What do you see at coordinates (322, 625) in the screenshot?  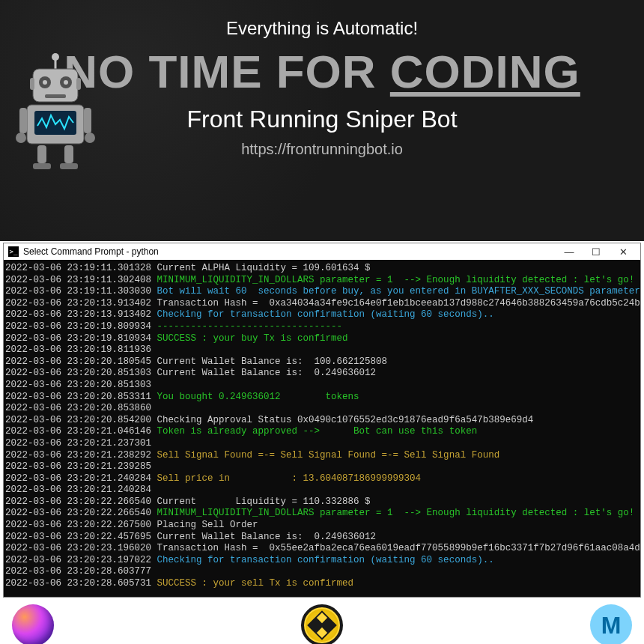 I see `bnb-coin-icon` at bounding box center [322, 625].